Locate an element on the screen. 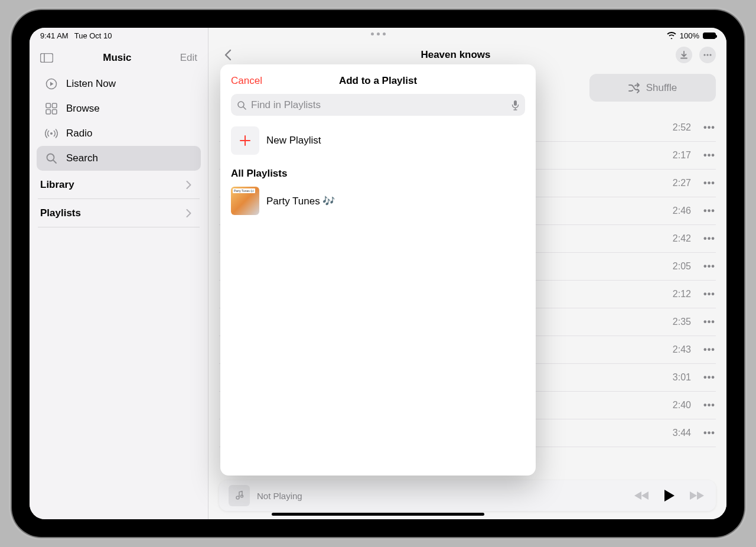 This screenshot has height=547, width=756. sidebar-item-label: Search is located at coordinates (82, 158).